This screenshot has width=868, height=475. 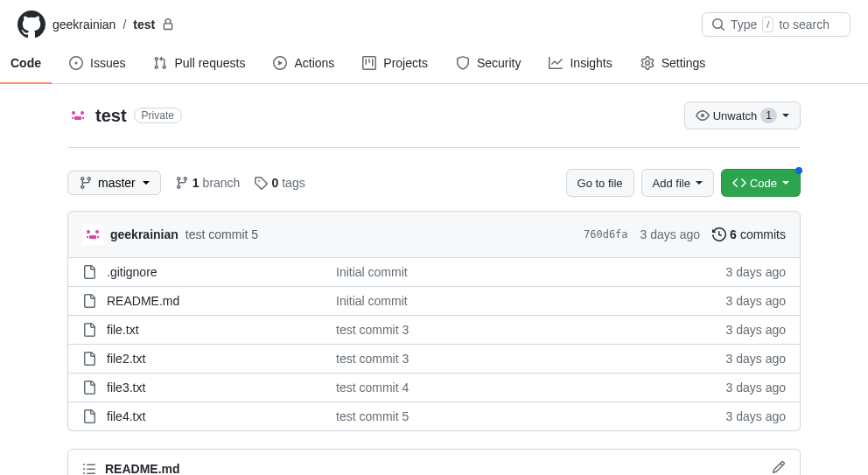 I want to click on breadcrumb: geekrainian / test, so click(x=374, y=24).